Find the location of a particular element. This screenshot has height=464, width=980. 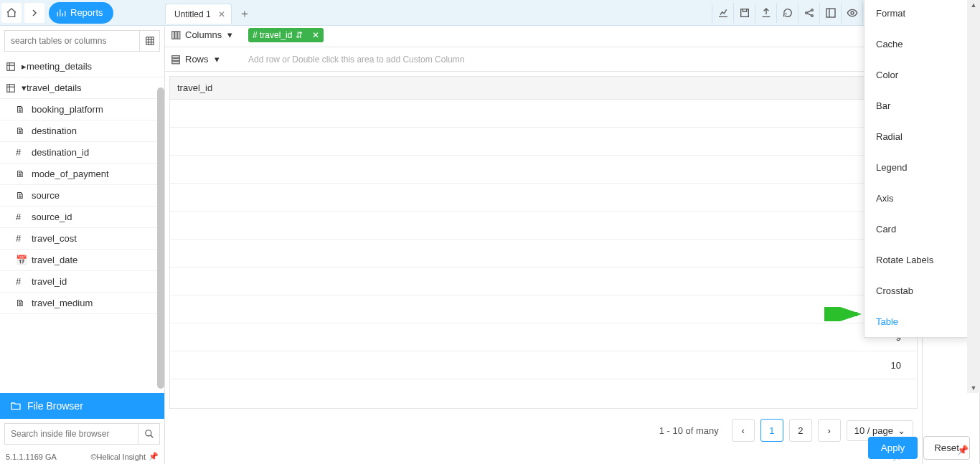

breadcrumb-next is located at coordinates (34, 13).